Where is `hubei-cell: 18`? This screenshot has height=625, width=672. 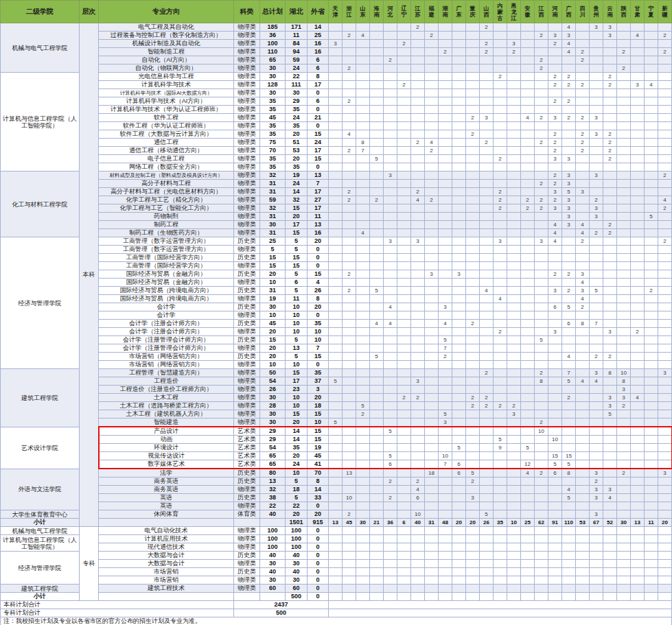 hubei-cell: 18 is located at coordinates (297, 490).